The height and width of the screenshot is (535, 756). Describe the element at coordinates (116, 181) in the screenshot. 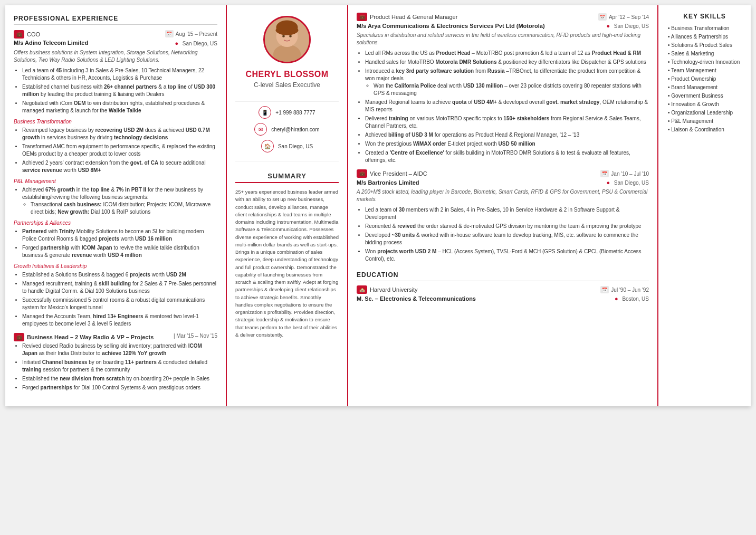

I see `sub-label-pl: P&L Management` at that location.